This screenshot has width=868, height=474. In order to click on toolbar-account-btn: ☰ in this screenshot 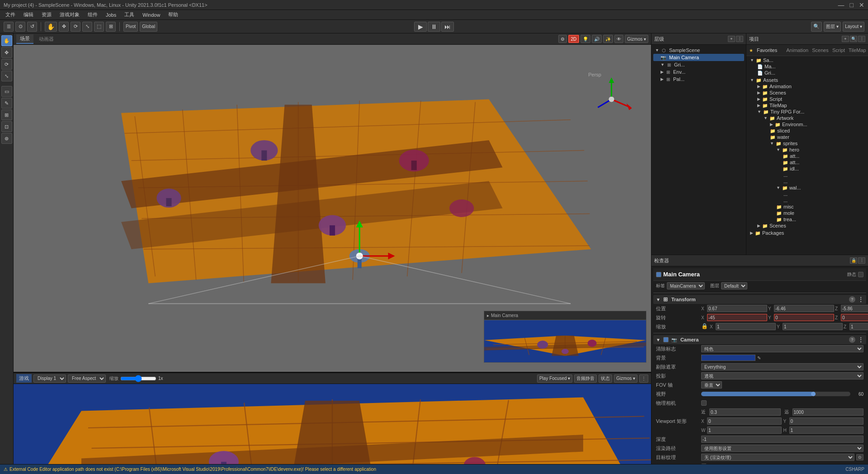, I will do `click(9, 27)`.